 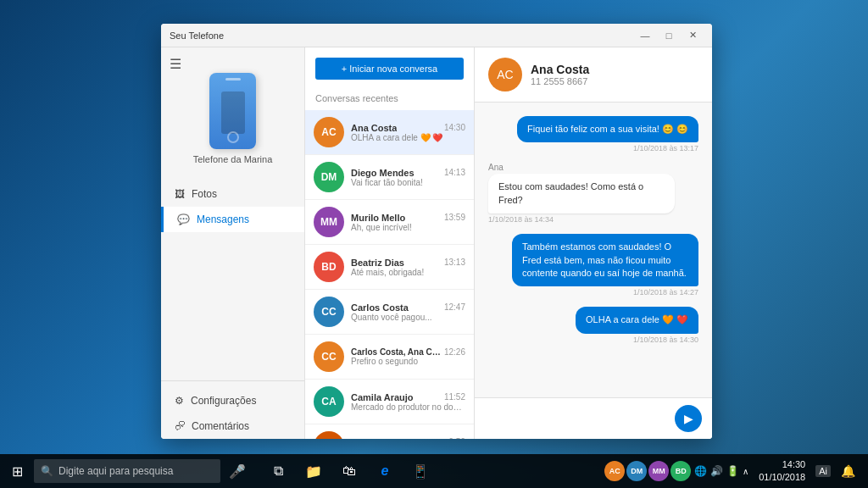 What do you see at coordinates (390, 178) in the screenshot?
I see `conversation-item: DM Diego Mendes 14:13 Vai ficar tão boni…` at bounding box center [390, 178].